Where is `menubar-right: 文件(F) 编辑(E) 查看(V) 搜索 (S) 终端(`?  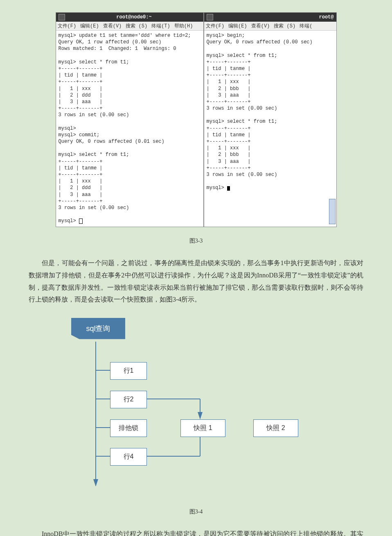 menubar-right: 文件(F) 编辑(E) 查看(V) 搜索 (S) 终端( is located at coordinates (270, 26).